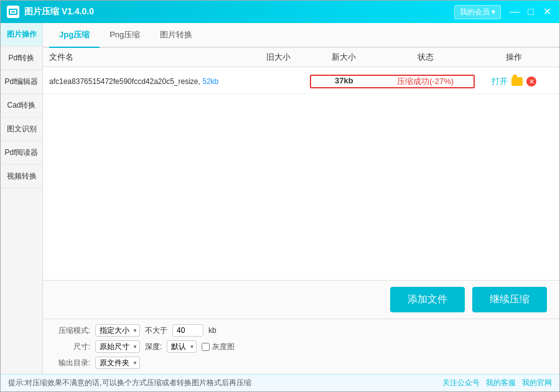 The image size is (560, 392). What do you see at coordinates (475, 12) in the screenshot?
I see `member-label: 我的会员` at bounding box center [475, 12].